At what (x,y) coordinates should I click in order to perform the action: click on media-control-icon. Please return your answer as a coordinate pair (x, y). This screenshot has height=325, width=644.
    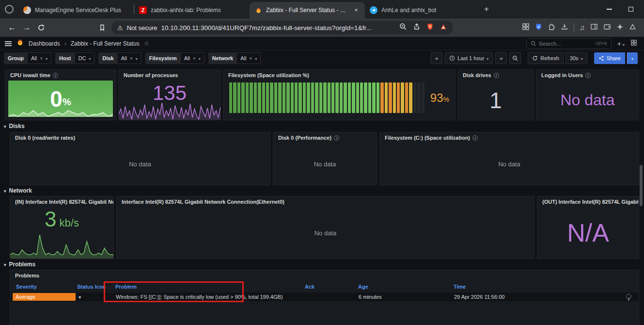
    Looking at the image, I should click on (582, 28).